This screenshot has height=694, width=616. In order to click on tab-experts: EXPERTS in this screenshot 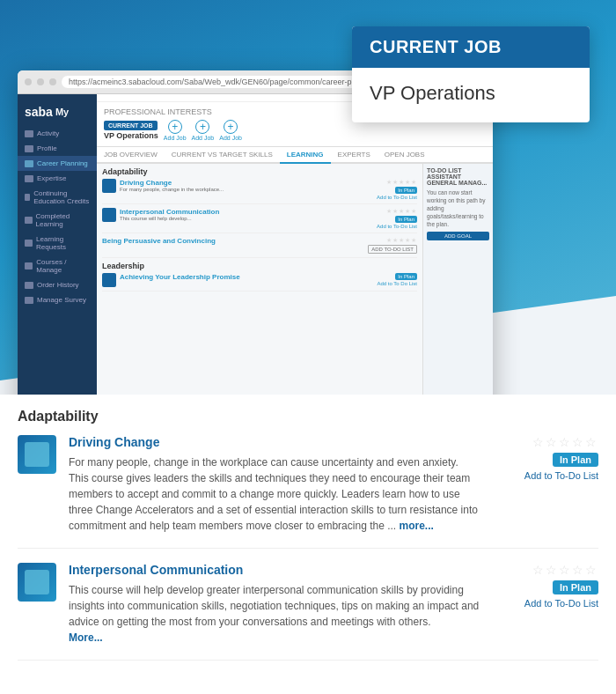, I will do `click(354, 155)`.